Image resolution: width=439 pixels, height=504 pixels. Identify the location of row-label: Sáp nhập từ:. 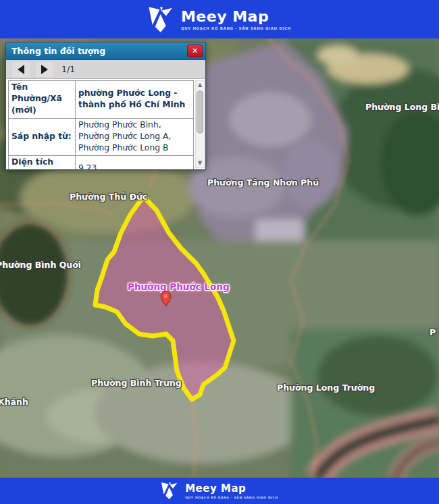
(42, 137).